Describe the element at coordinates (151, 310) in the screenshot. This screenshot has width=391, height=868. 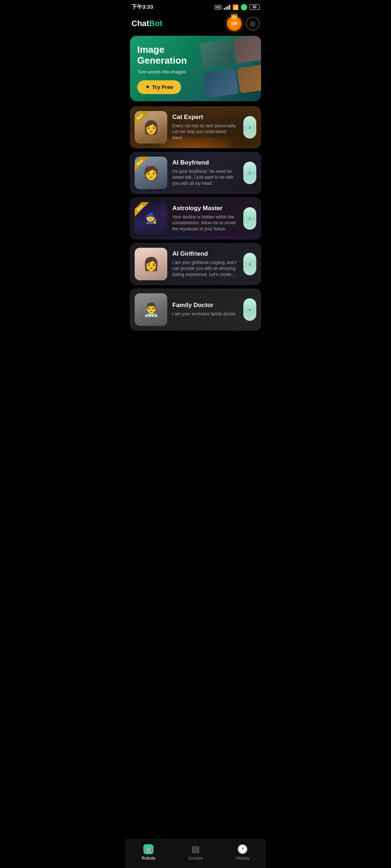
I see `avatar-family-doctor: 👨‍⚕️` at that location.